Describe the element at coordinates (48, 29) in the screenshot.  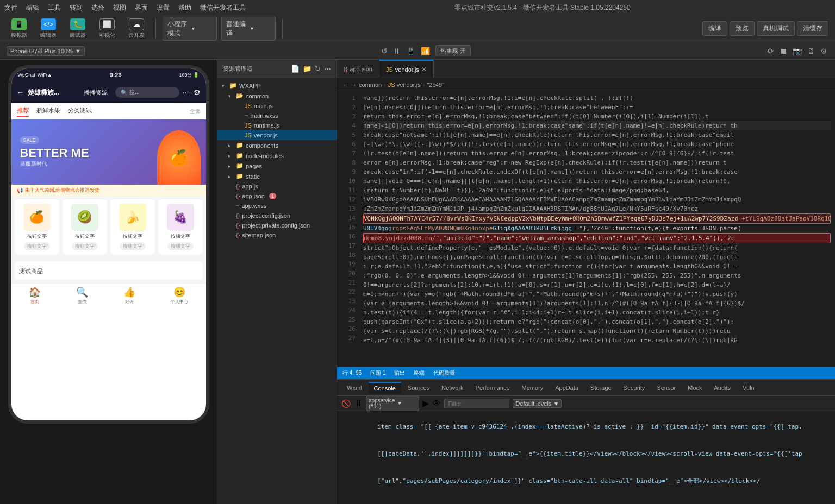
I see `editor-btn: </> 编辑器` at that location.